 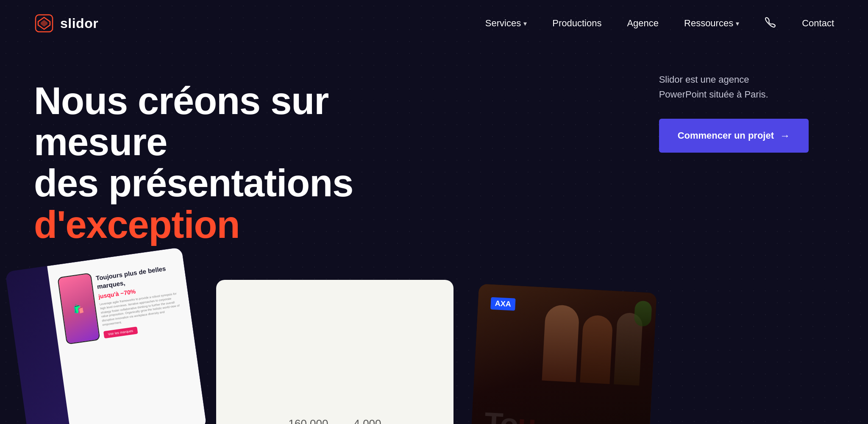 What do you see at coordinates (771, 24) in the screenshot?
I see `phone-icon` at bounding box center [771, 24].